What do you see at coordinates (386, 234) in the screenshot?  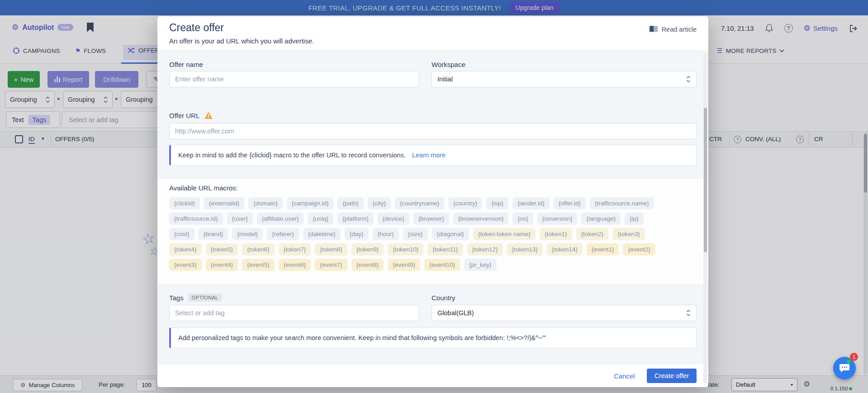 I see `macro-chip: {hour}` at bounding box center [386, 234].